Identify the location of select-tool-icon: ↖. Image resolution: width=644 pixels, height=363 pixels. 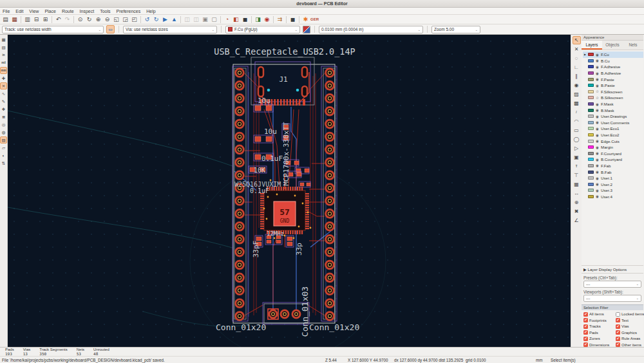
(577, 40).